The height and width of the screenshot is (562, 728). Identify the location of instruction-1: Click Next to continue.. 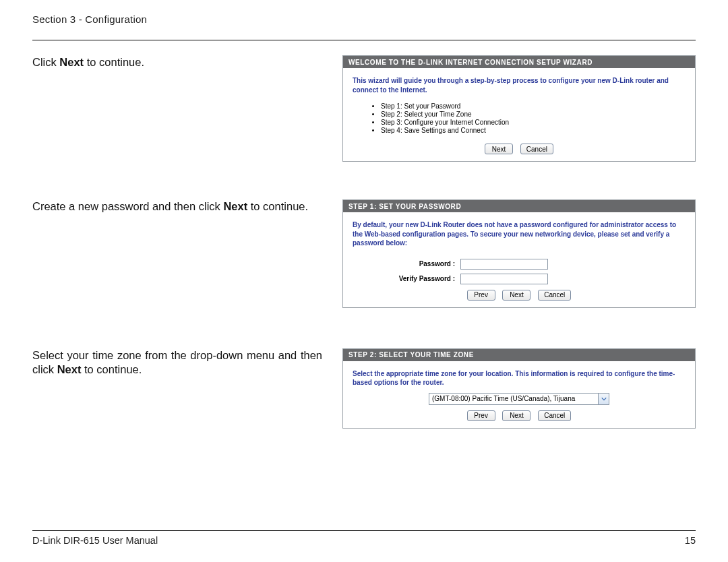
(177, 63).